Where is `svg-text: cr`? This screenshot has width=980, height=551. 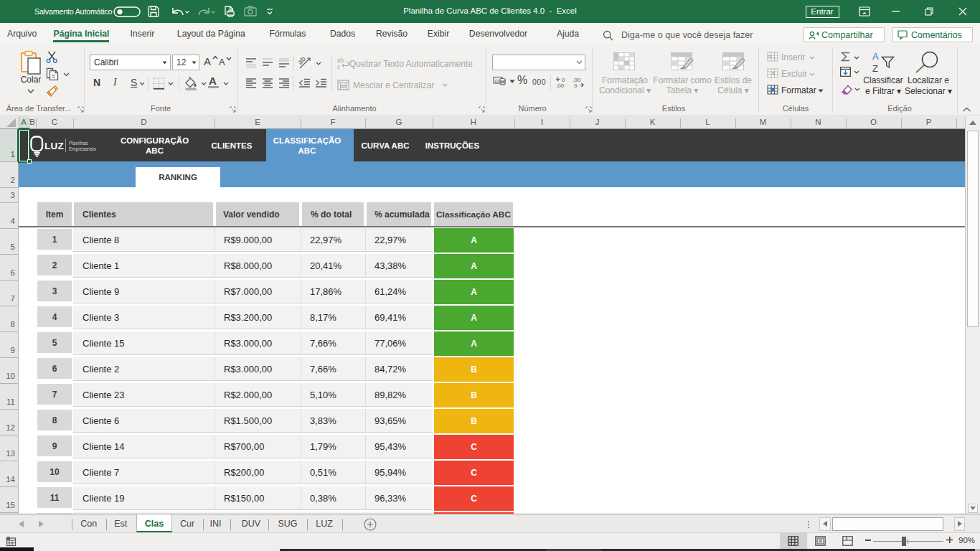 svg-text: cr is located at coordinates (498, 80).